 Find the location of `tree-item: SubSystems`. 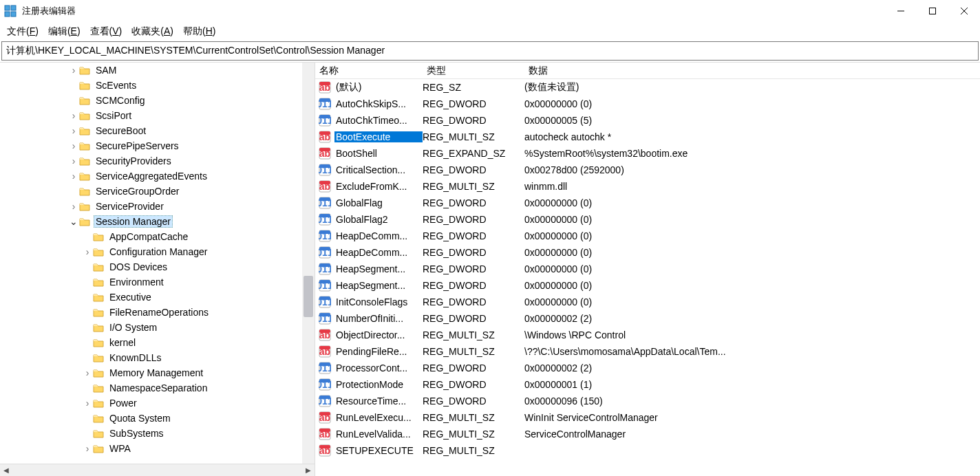

tree-item: SubSystems is located at coordinates (157, 433).